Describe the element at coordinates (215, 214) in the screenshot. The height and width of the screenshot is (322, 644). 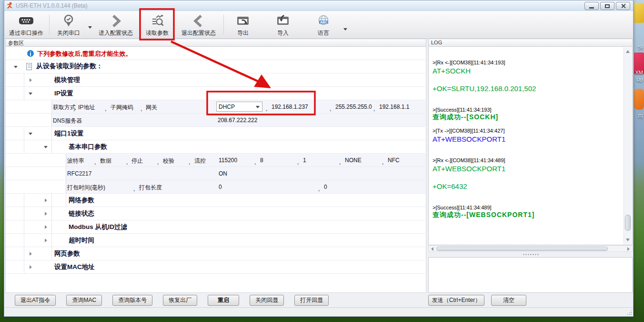
I see `tree-item-link-status: 链接状态` at that location.